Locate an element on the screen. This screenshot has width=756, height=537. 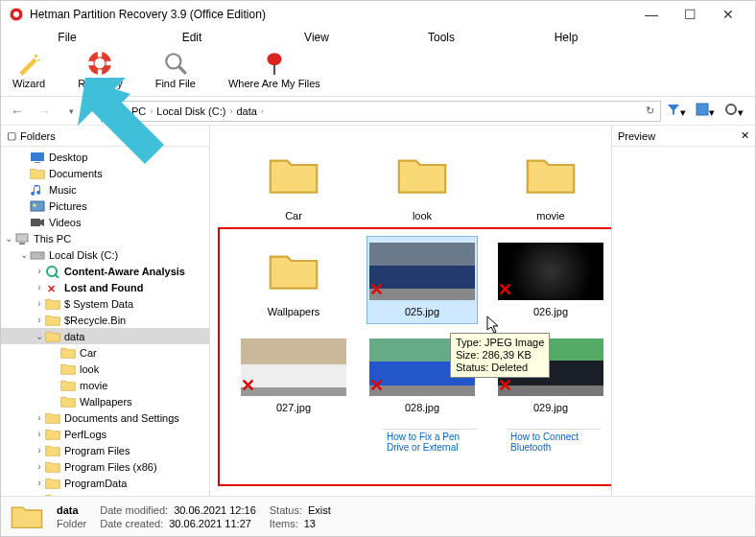
file-item: ✕027.jpg is located at coordinates (294, 376).